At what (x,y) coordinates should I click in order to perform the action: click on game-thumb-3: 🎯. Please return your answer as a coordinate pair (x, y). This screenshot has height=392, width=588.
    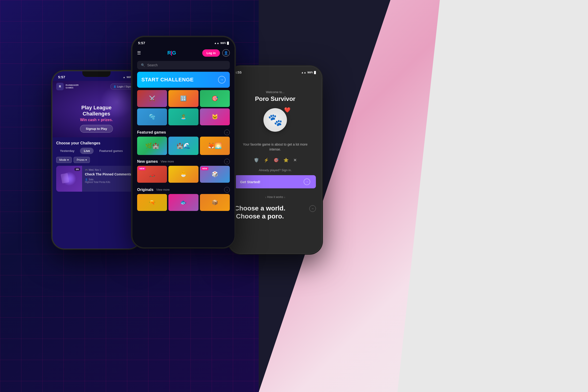
    Looking at the image, I should click on (215, 98).